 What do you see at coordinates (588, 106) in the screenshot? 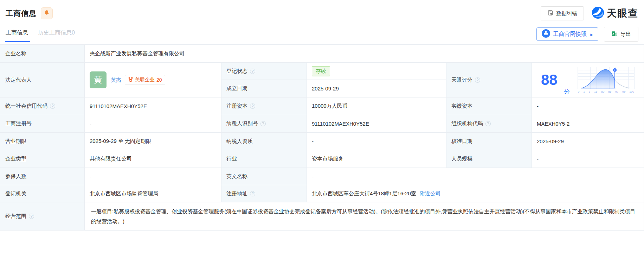
I see `paid-capital-value: -` at bounding box center [588, 106].